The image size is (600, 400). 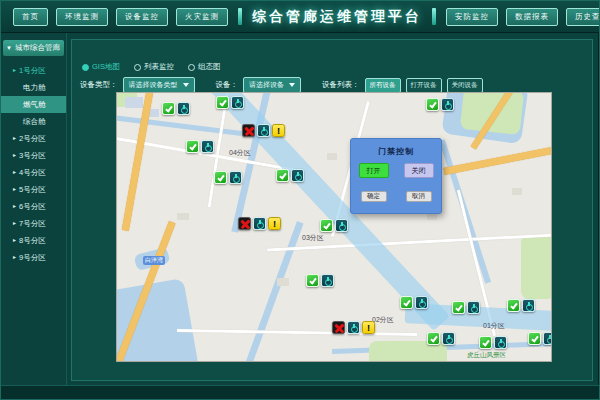 I want to click on device-list-buttons: 所有设备打开设备关闭设备, so click(x=424, y=86).